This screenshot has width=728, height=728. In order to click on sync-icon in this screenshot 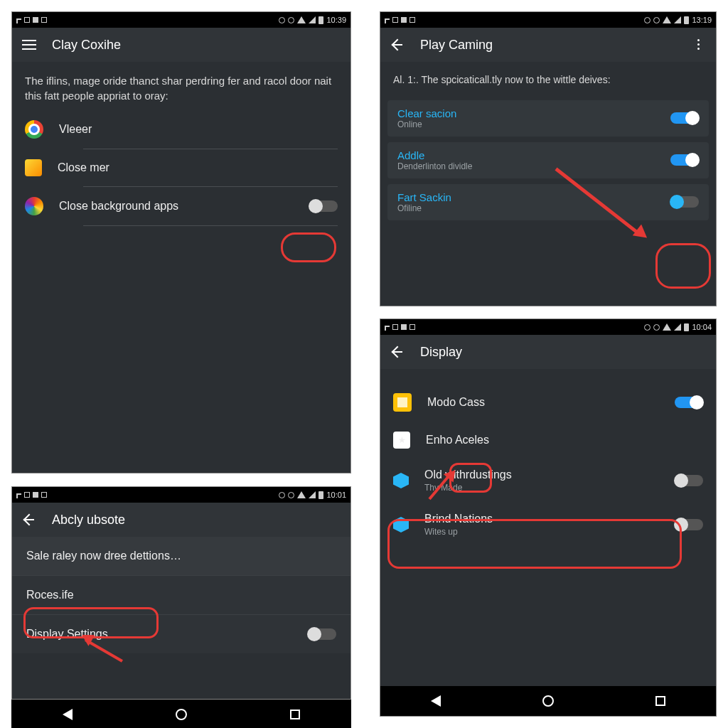, I will do `click(647, 327)`.